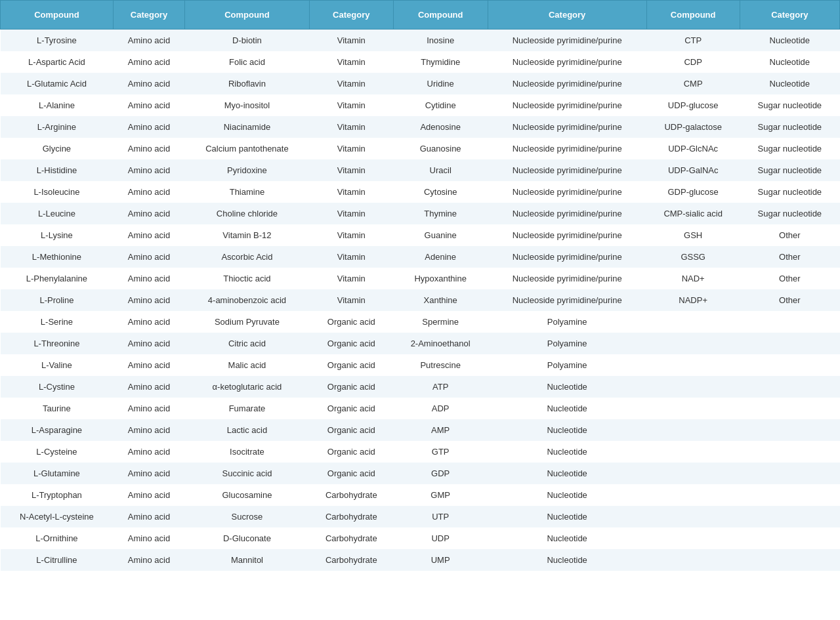  Describe the element at coordinates (440, 560) in the screenshot. I see `table-cell: UMP` at that location.